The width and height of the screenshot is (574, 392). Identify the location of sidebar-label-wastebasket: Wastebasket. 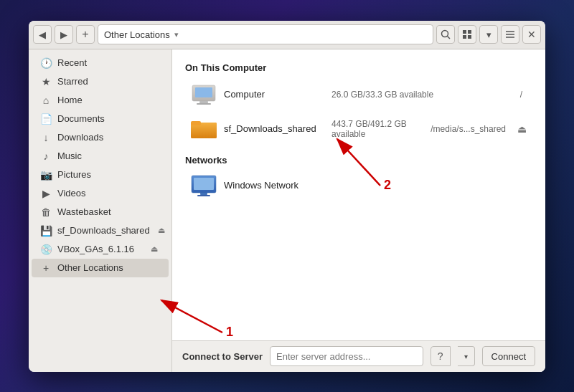
(109, 212).